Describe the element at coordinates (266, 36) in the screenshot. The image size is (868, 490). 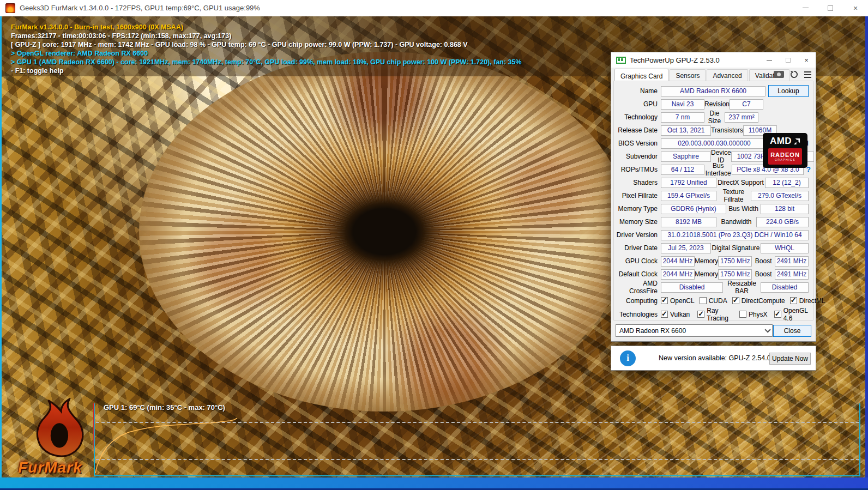
I see `osd-frames: Frames:32177 - time:00:03:06 - FPS:172 (…` at that location.